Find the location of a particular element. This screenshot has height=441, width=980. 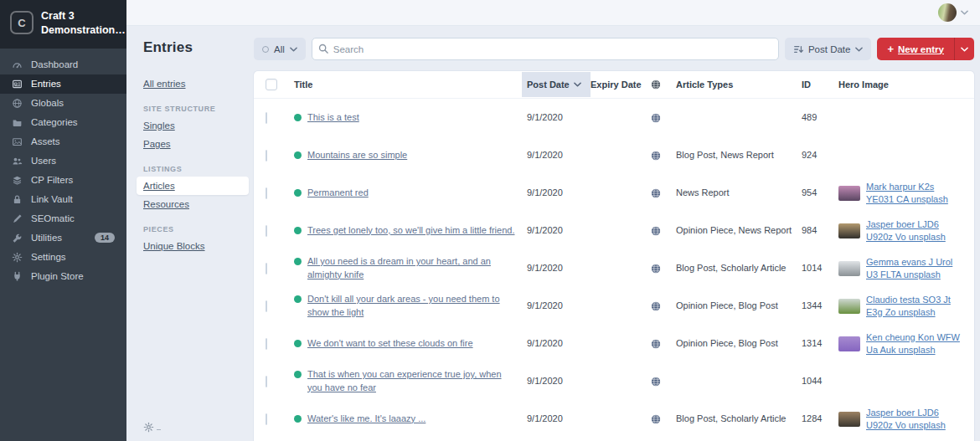

column-header-article-types: Article Types is located at coordinates (739, 85).